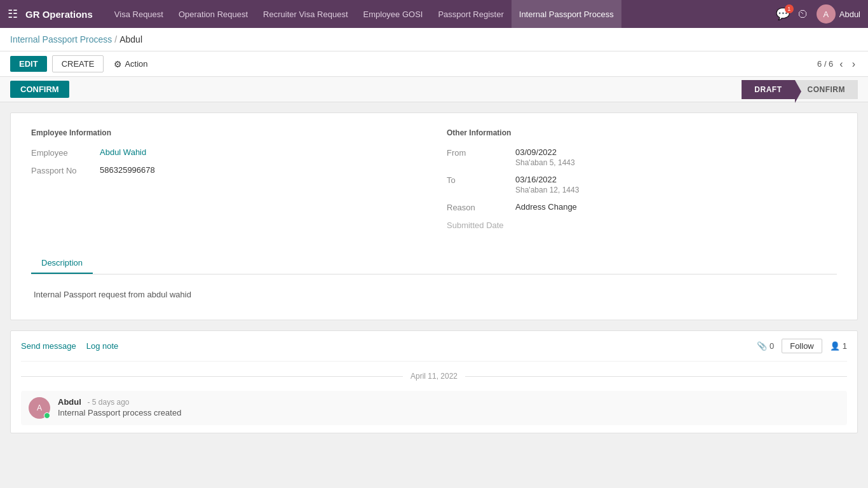  Describe the element at coordinates (850, 14) in the screenshot. I see `user-name: Abdul` at that location.